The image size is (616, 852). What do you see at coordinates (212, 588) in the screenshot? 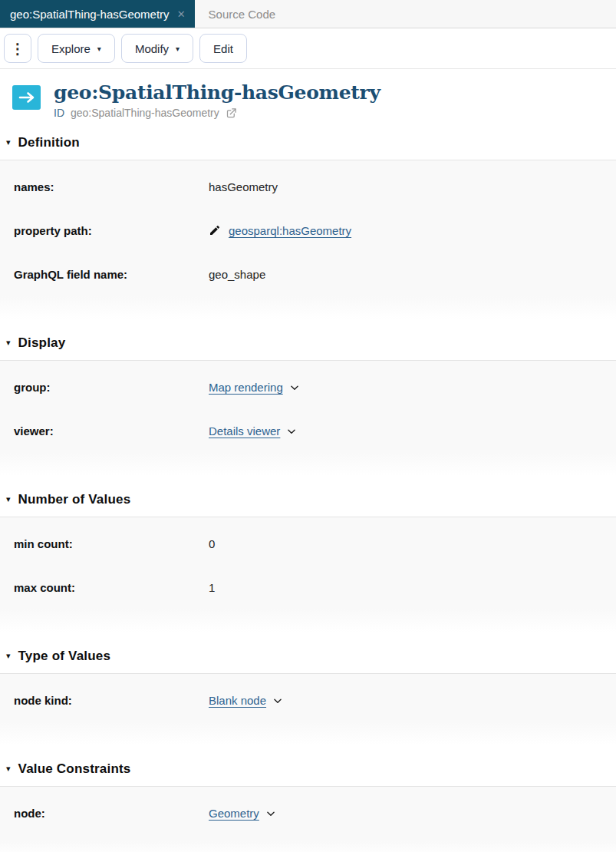
I see `field-value-text: 1` at bounding box center [212, 588].